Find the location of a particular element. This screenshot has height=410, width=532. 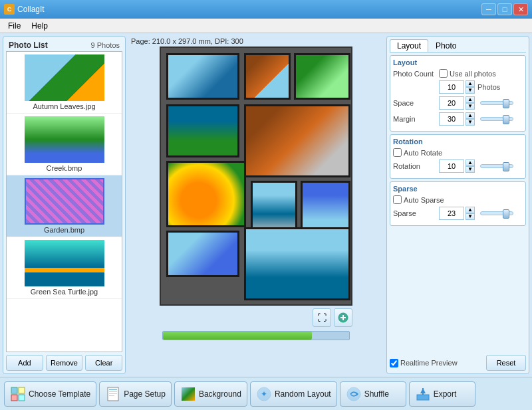

list-item-selected: Garden.bmp is located at coordinates (64, 206).